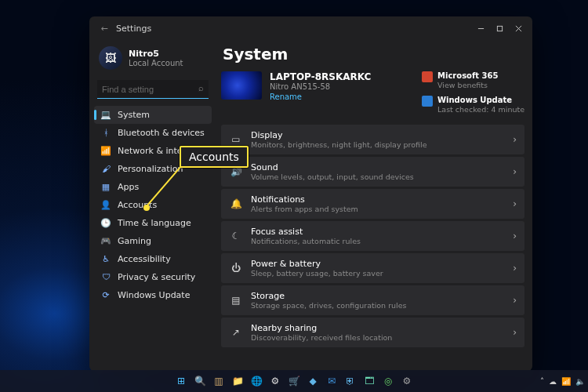 This screenshot has height=392, width=588. I want to click on tray-wifi-icon: 📶, so click(566, 381).